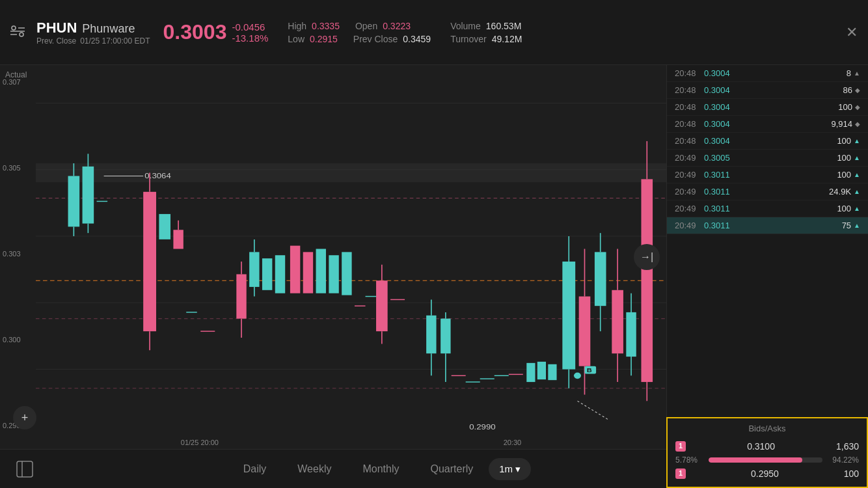 This screenshot has height=488, width=868. I want to click on price-change: -0.0456, so click(250, 27).